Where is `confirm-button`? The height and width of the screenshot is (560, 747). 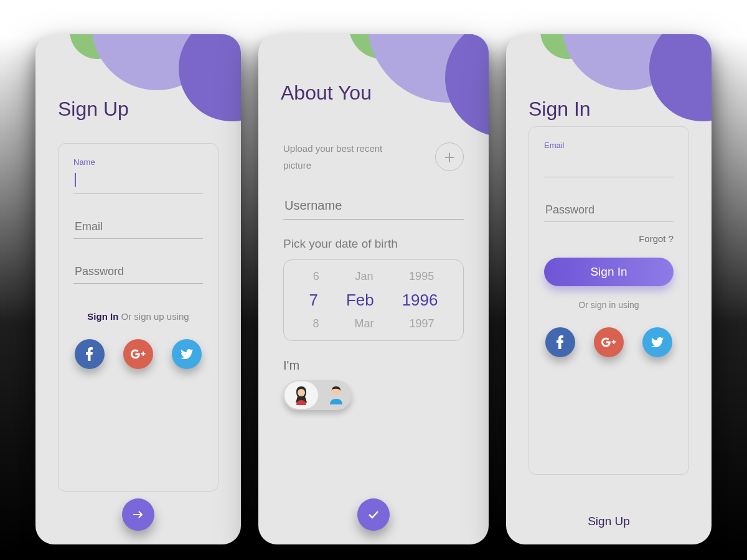 confirm-button is located at coordinates (374, 515).